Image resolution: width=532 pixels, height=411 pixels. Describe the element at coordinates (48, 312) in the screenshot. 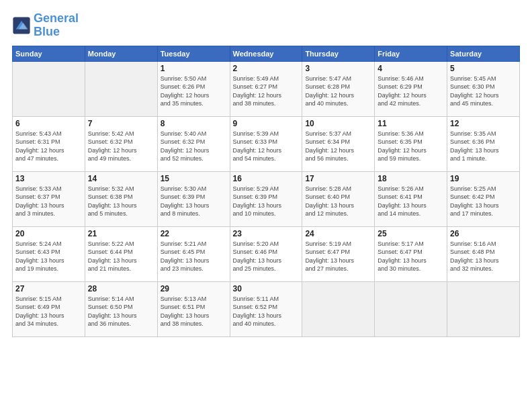

I see `day-info: Sunrise: 5:15 AM Sunset: 6:49 PM Dayligh…` at that location.